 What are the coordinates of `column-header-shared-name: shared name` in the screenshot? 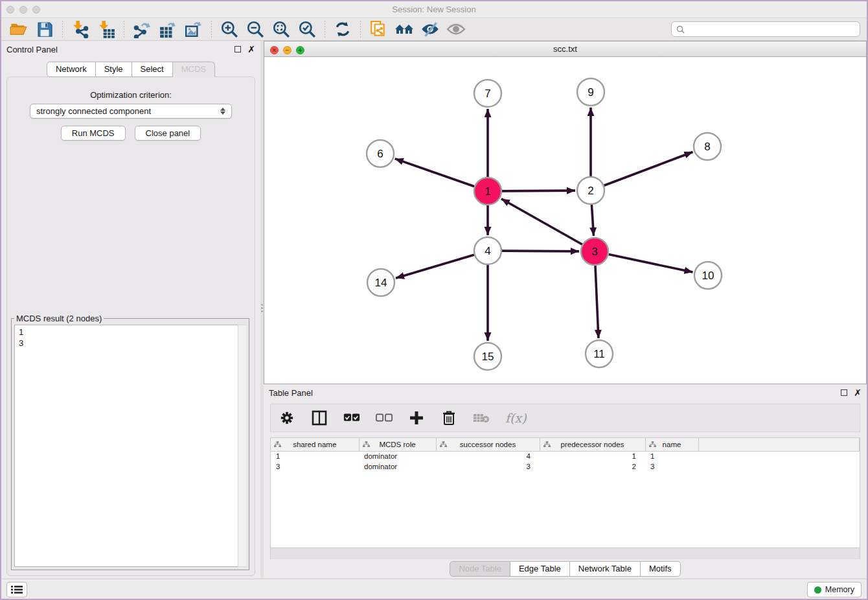 It's located at (315, 444).